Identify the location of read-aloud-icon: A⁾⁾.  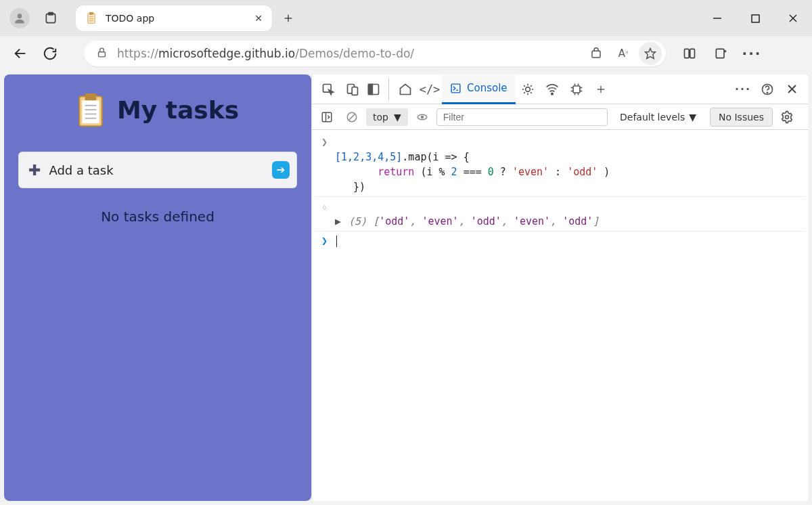
(623, 53).